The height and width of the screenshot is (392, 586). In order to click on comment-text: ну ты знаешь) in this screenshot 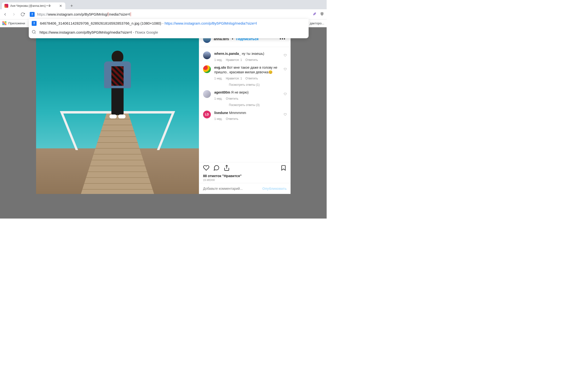, I will do `click(253, 54)`.